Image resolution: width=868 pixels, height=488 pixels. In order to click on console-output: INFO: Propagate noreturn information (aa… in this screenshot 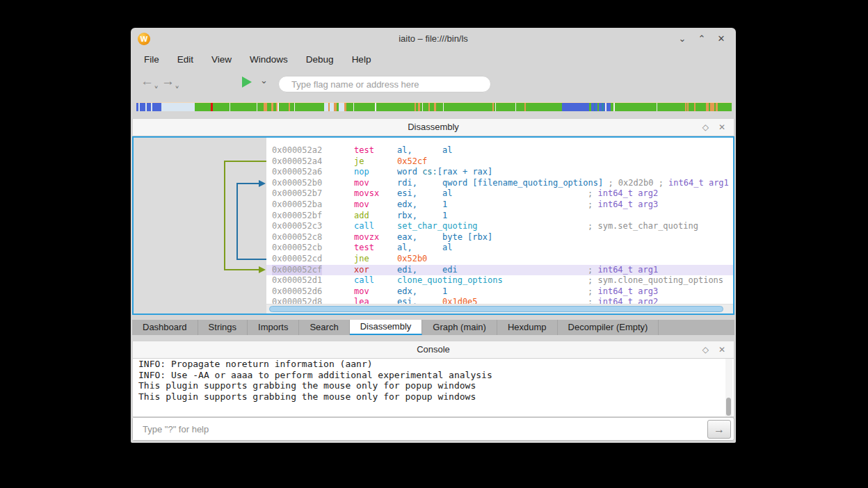, I will do `click(433, 388)`.